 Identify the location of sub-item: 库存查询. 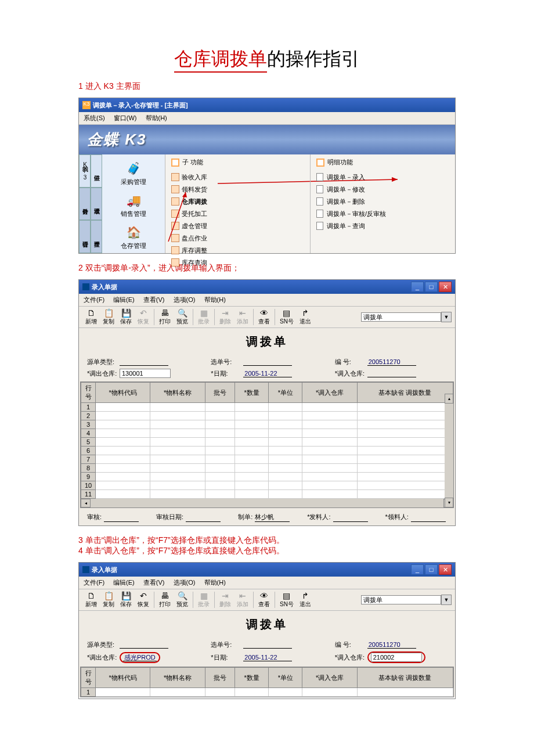
(238, 262).